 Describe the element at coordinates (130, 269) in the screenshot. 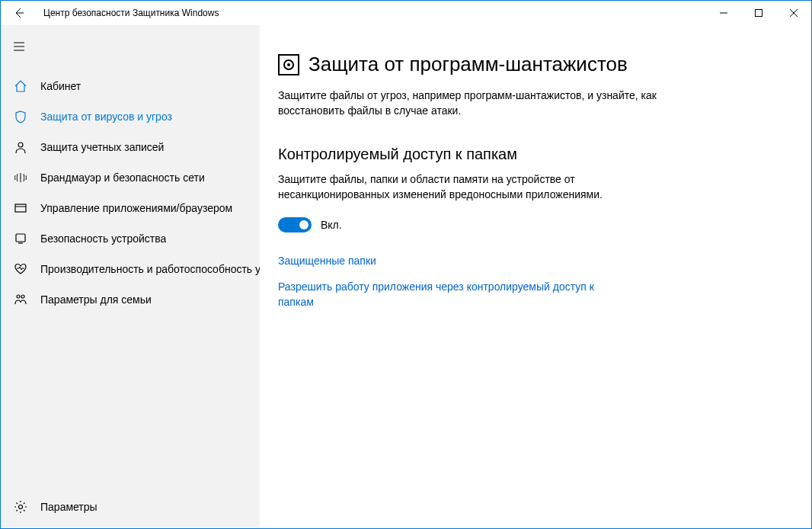

I see `sidebar-item-performance: Производительность и работоспособность у…` at that location.